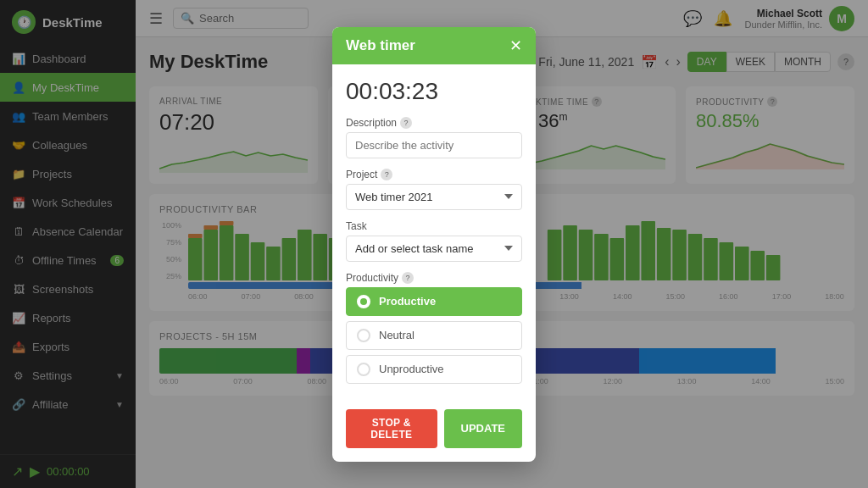  What do you see at coordinates (406, 123) in the screenshot?
I see `description-help-icon: ?` at bounding box center [406, 123].